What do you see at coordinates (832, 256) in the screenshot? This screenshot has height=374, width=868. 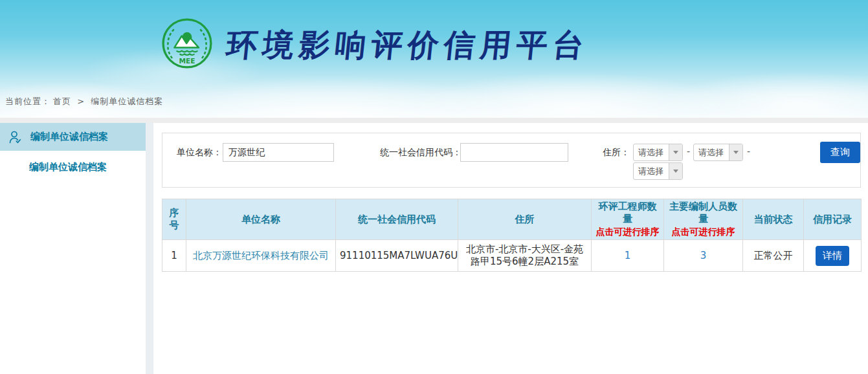 I see `detail-button: 详情` at bounding box center [832, 256].